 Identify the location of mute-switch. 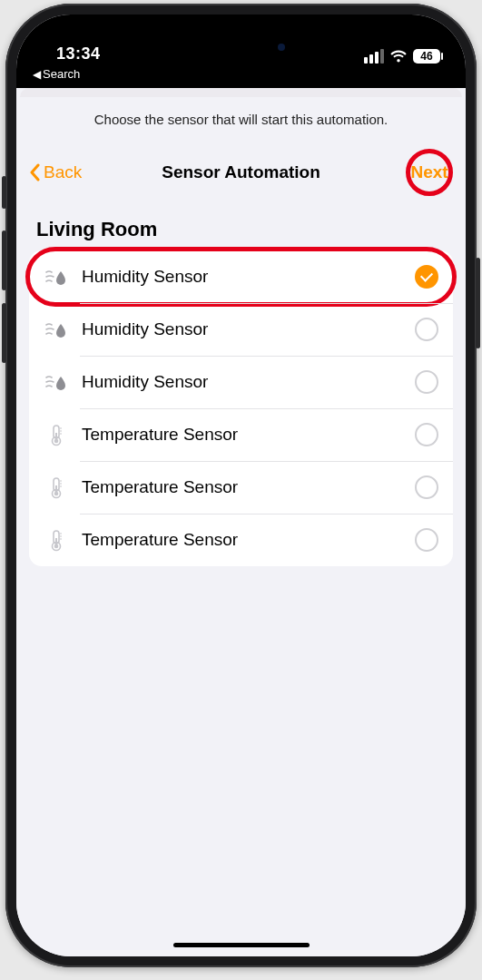
(4, 192).